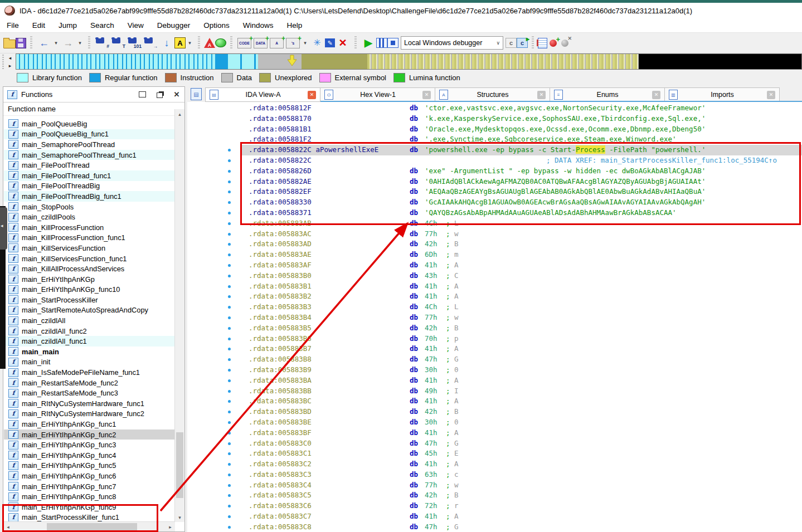  I want to click on functions-horizontal-scrollbar: ◂ ▸, so click(89, 526).